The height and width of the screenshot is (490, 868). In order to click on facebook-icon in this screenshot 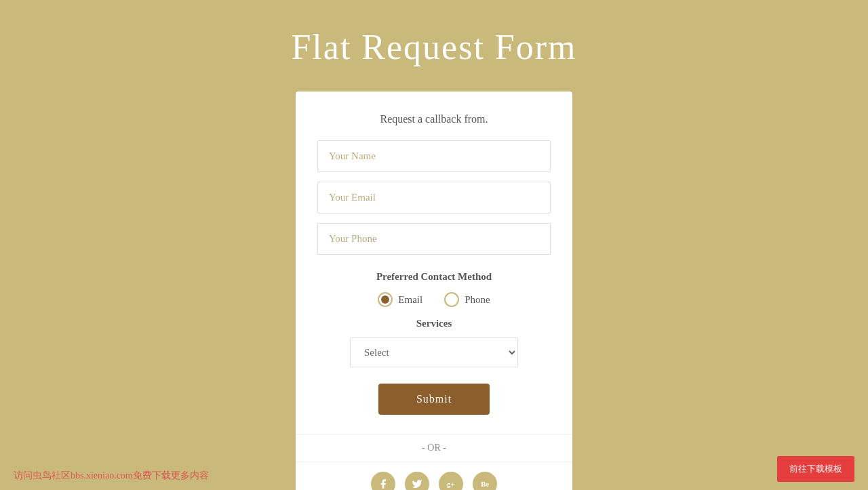, I will do `click(383, 481)`.